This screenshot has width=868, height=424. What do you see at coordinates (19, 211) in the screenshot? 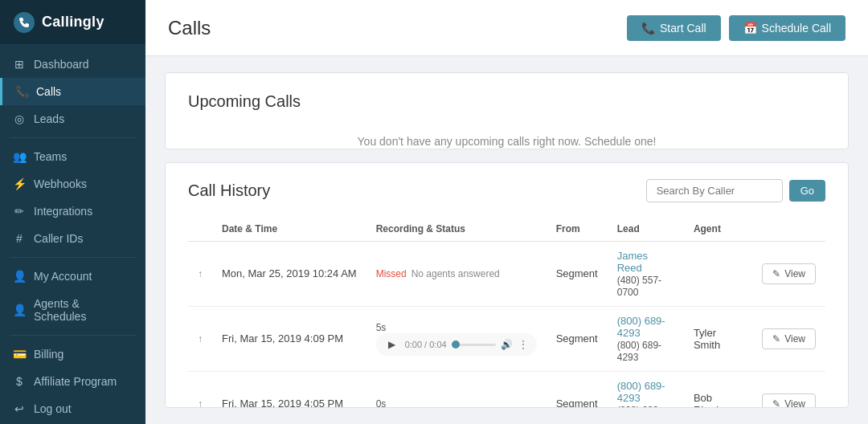
I see `integrations-icon: ✏` at bounding box center [19, 211].